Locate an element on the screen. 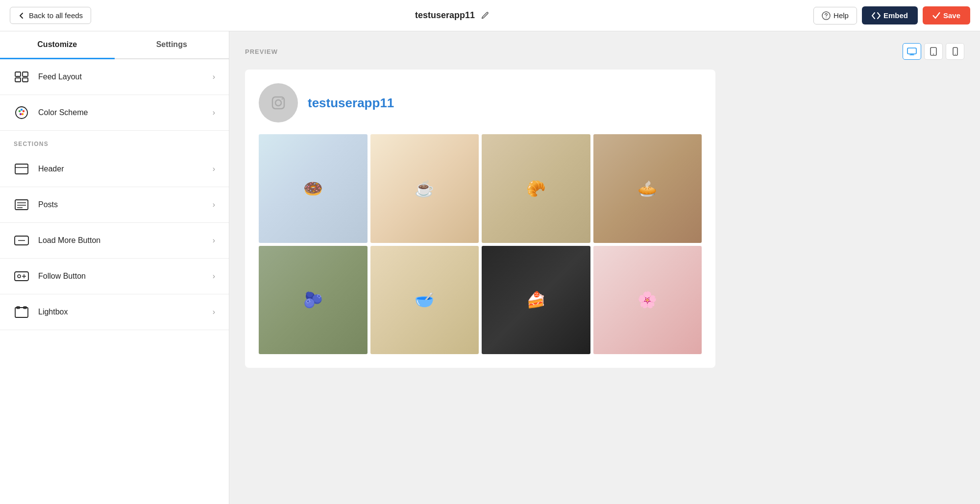  topbar-center: testuserapp11 is located at coordinates (452, 16).